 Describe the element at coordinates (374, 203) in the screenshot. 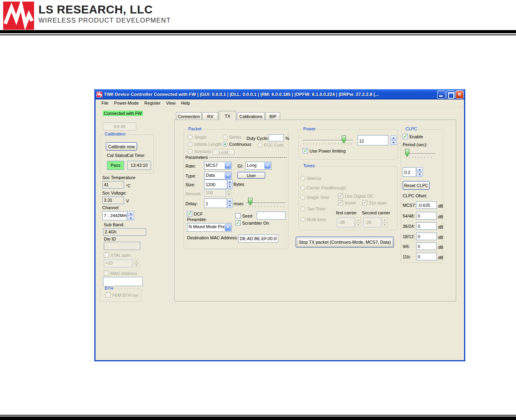

I see `span-11n-checkbox: 11n span` at that location.